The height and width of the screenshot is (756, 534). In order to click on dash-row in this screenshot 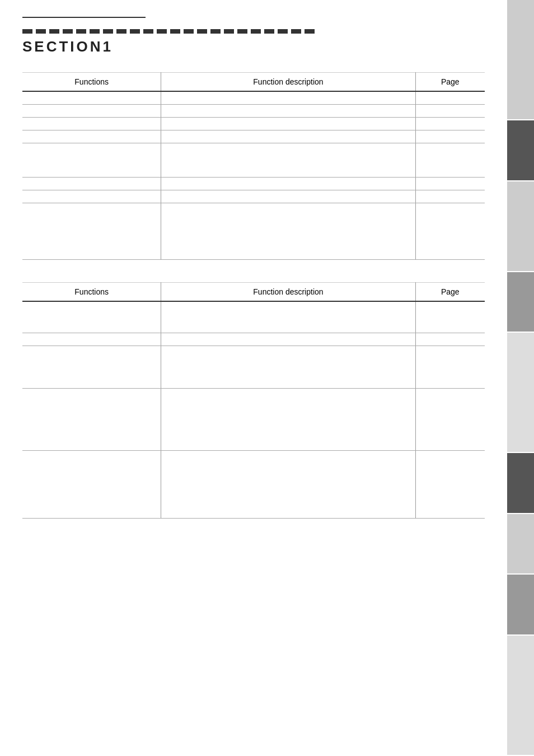, I will do `click(254, 31)`.